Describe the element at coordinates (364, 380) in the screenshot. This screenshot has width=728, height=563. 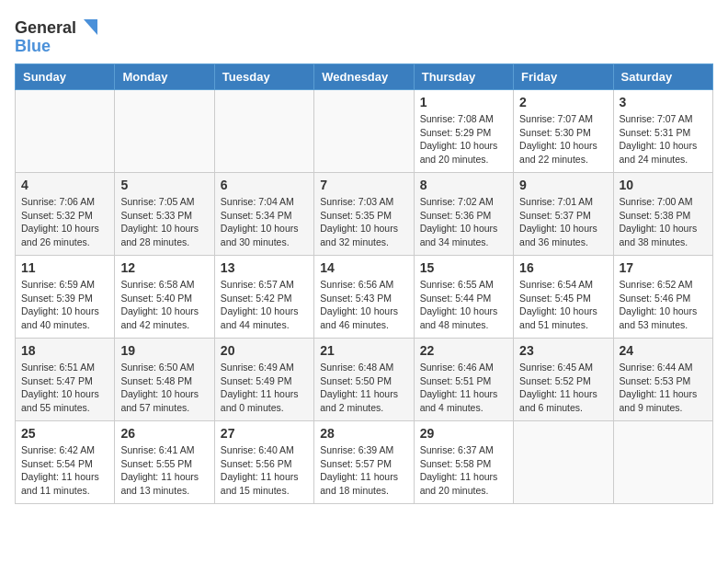
I see `week-row-4: 18Sunrise: 6:51 AMSunset: 5:47 PMDayligh…` at that location.